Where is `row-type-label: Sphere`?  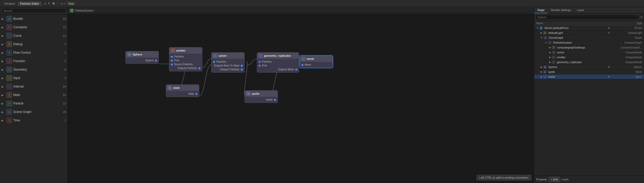
row-type-label: Sphere is located at coordinates (626, 67).